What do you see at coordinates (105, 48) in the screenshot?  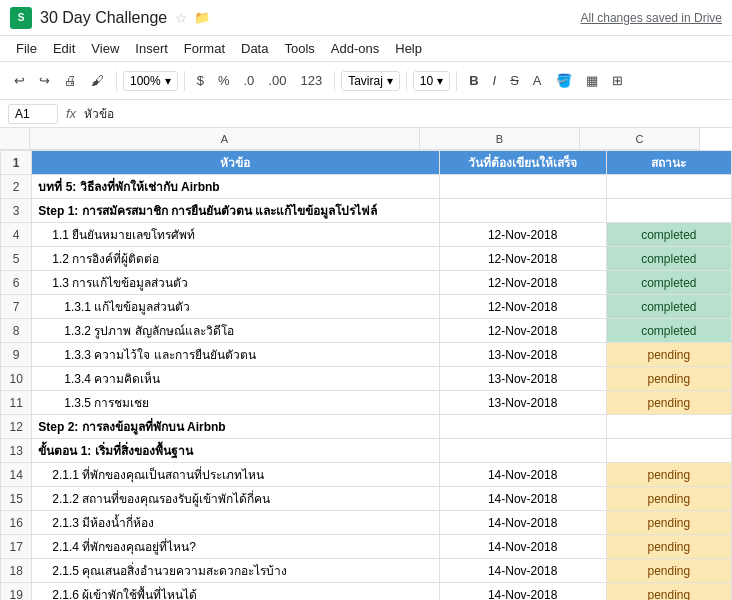 I see `menu-view: View` at bounding box center [105, 48].